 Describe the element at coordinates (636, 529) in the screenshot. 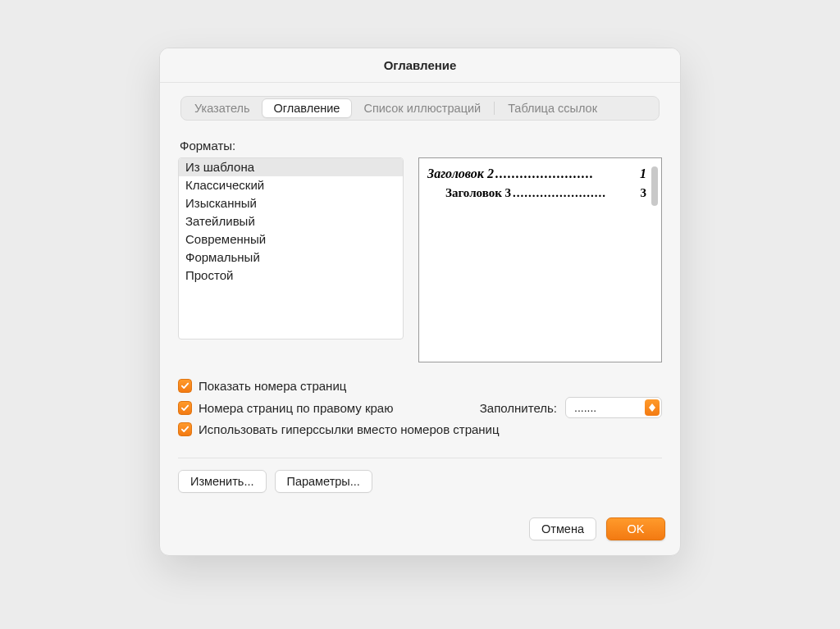

I see `ok-button: OK` at that location.